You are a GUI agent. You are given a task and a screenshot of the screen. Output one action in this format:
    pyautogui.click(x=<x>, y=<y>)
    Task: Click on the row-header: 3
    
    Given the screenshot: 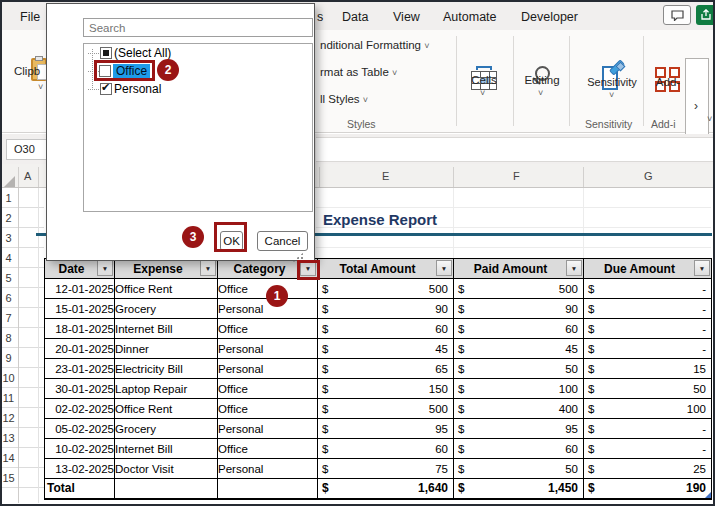 What is the action you would take?
    pyautogui.click(x=8, y=238)
    